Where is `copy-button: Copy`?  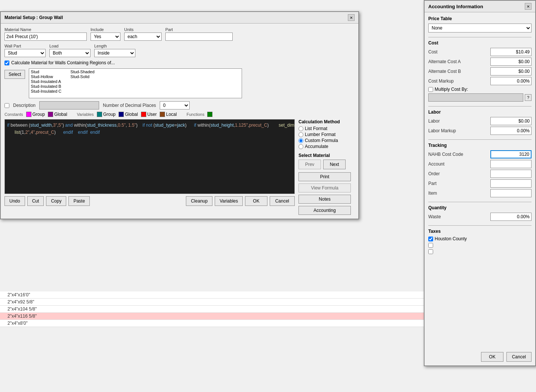 copy-button: Copy is located at coordinates (56, 201).